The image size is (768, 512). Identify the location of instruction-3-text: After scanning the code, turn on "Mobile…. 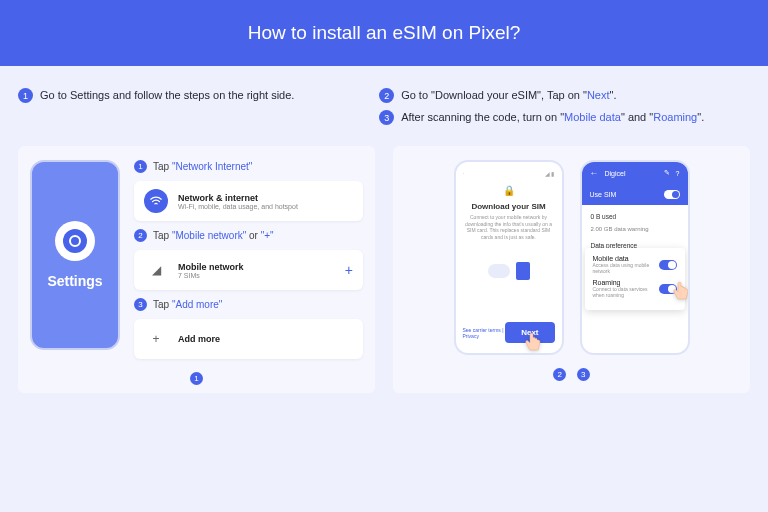
(552, 117).